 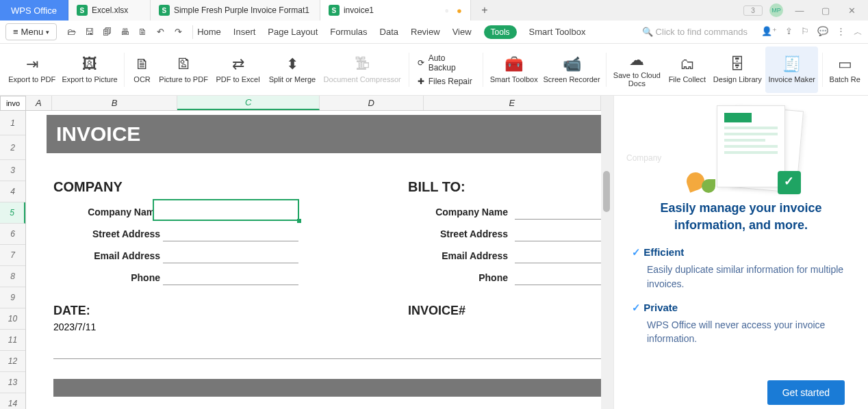 What do you see at coordinates (115, 103) in the screenshot?
I see `col-header-b: B` at bounding box center [115, 103].